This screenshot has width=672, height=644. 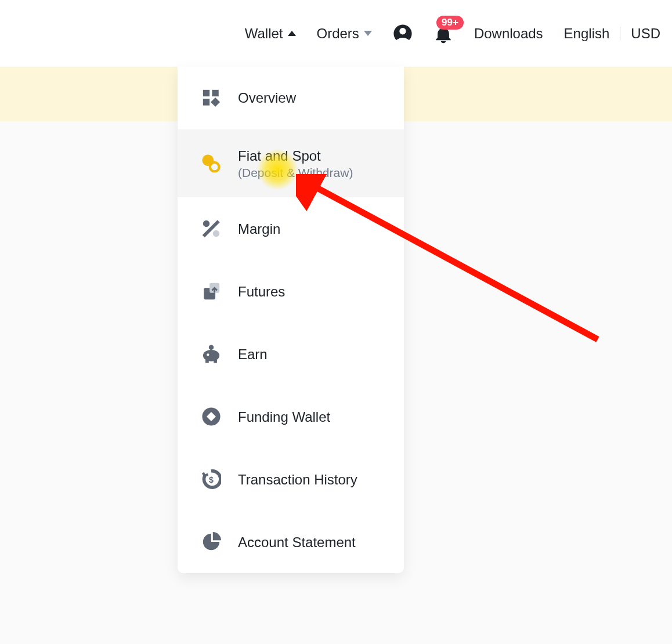 I want to click on caret-down-icon, so click(x=368, y=34).